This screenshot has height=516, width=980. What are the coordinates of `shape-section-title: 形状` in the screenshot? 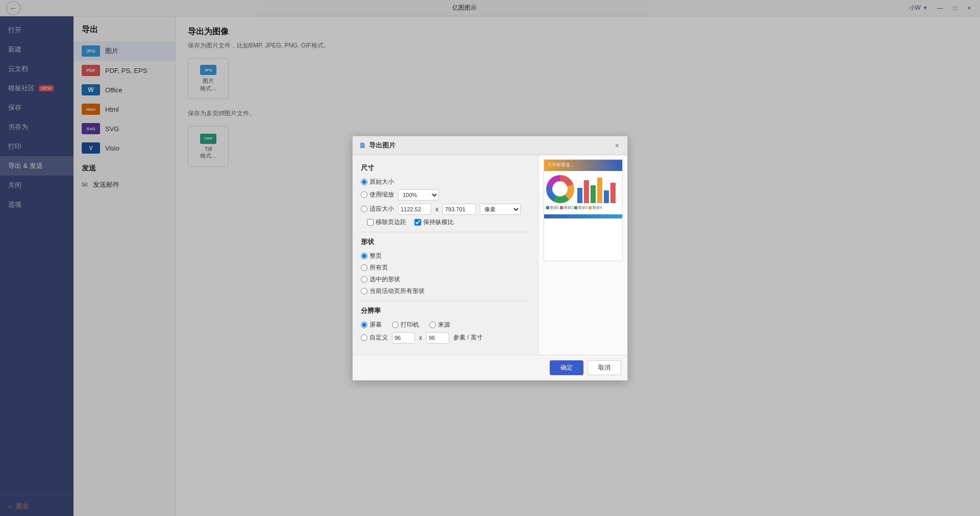 It's located at (445, 242).